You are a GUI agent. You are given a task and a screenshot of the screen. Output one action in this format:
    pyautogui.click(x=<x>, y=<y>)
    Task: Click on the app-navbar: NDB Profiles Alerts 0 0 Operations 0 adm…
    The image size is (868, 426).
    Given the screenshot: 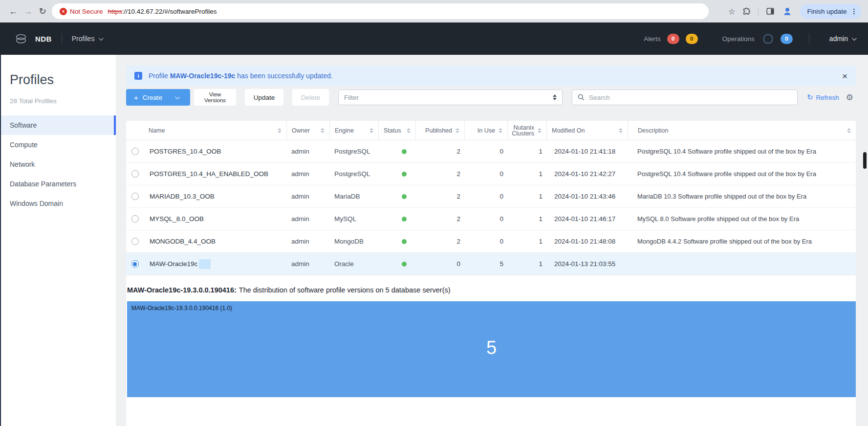 What is the action you would take?
    pyautogui.click(x=434, y=39)
    